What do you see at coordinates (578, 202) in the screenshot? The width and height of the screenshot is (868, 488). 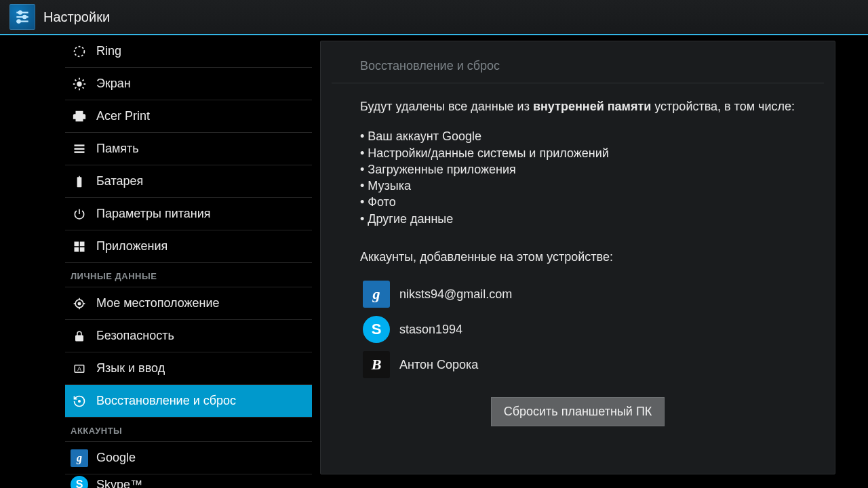 I see `bullet-item: Фото` at bounding box center [578, 202].